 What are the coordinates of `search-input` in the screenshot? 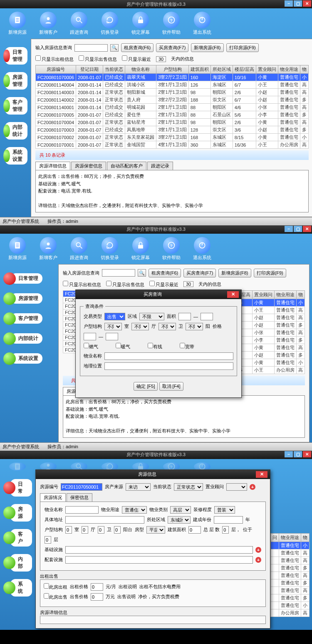 It's located at (119, 273).